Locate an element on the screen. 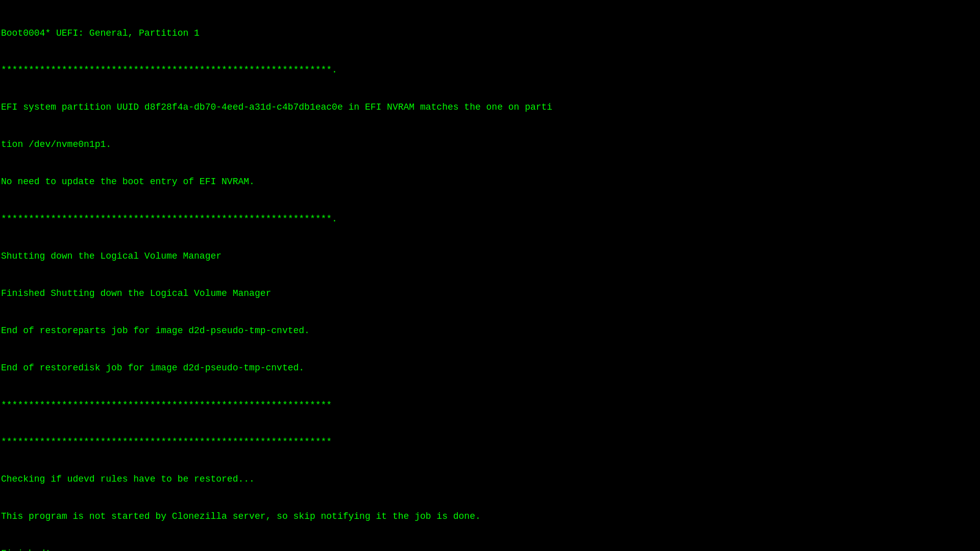 This screenshot has height=551, width=980. terminal-line-3: EFI system partition UUID d8f28f4a-db70-… is located at coordinates (490, 107).